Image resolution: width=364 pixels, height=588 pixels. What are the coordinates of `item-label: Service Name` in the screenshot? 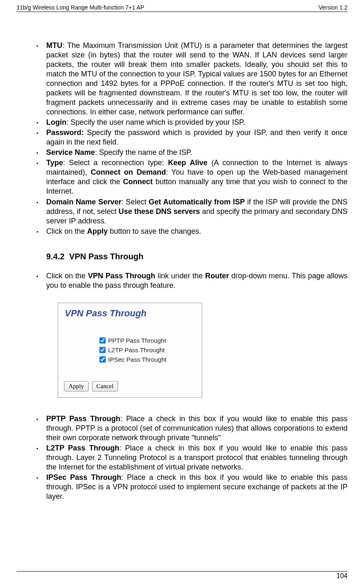 It's located at (71, 152).